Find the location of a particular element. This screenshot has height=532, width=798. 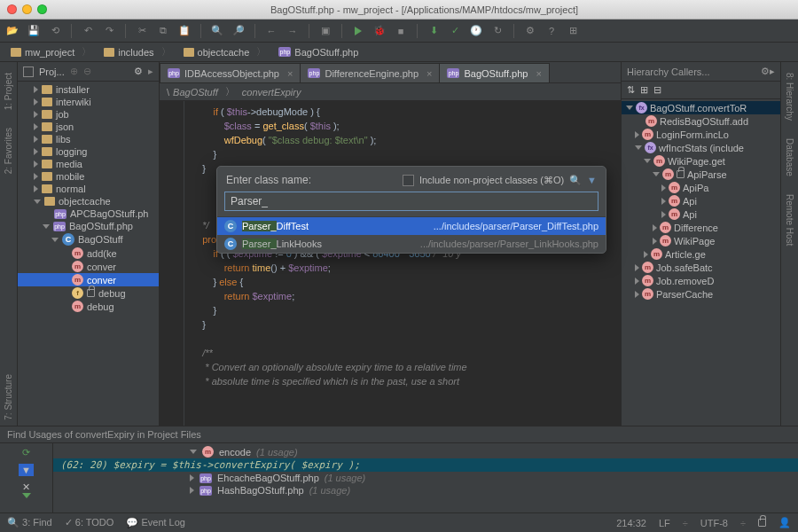

sync-icon: ⟲ is located at coordinates (55, 31).